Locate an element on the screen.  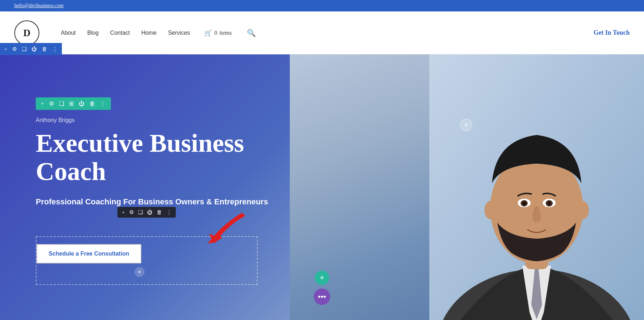
cart-label: items is located at coordinates (225, 33).